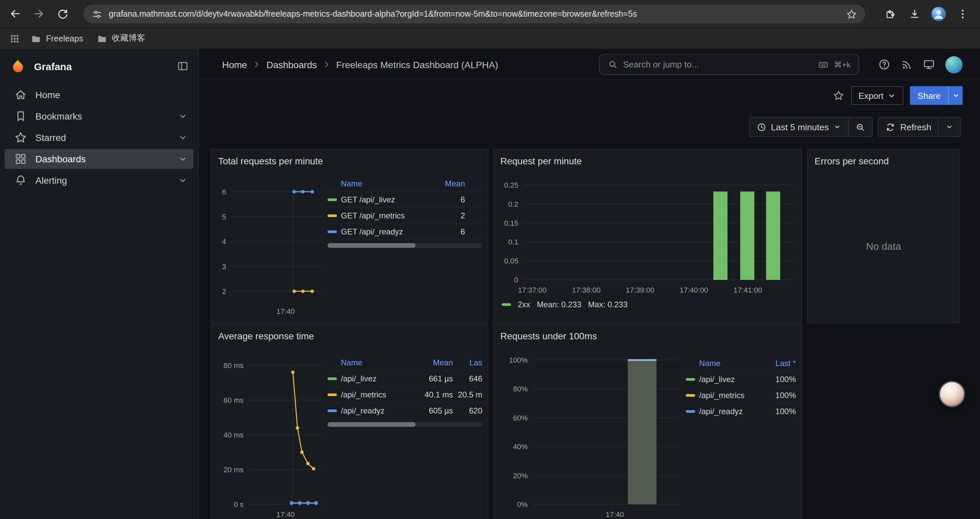  I want to click on favorite-star-button, so click(838, 96).